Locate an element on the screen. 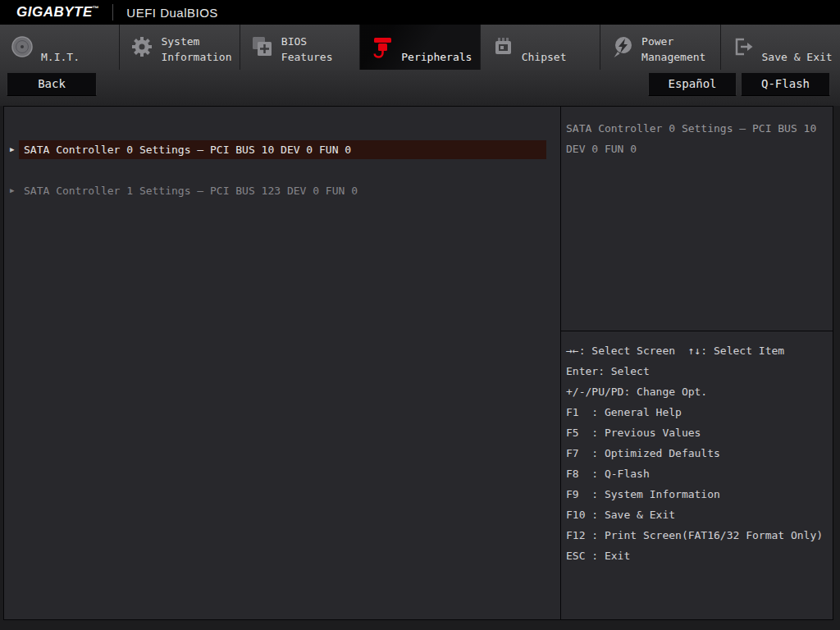 The width and height of the screenshot is (840, 630). list-item-sata-controller-0: ▶ SATA Controller 0 Settings – PCI BUS 1… is located at coordinates (282, 149).